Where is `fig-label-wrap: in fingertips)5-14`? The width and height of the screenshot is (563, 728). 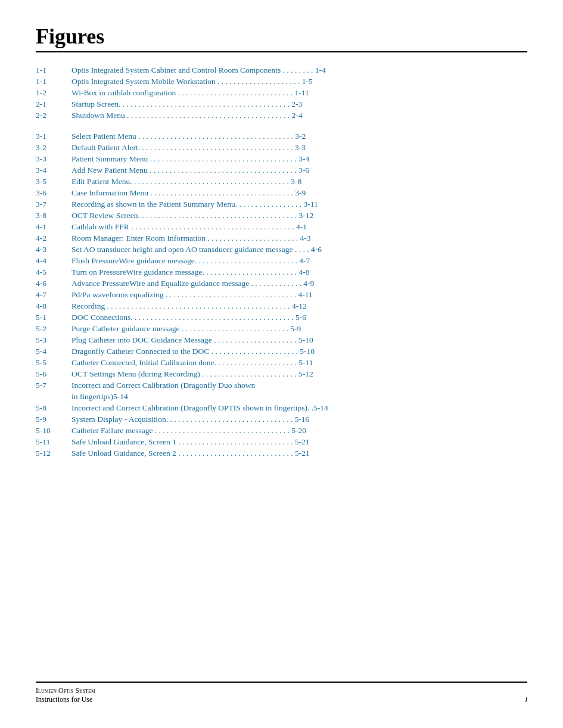
fig-label-wrap: in fingertips)5-14 is located at coordinates (299, 397).